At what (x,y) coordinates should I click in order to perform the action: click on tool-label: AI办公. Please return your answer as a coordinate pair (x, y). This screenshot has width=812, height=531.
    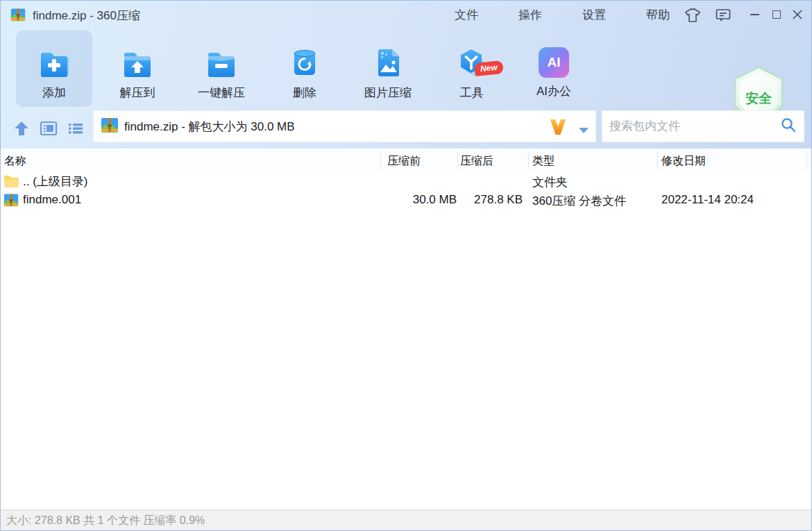
    Looking at the image, I should click on (554, 92).